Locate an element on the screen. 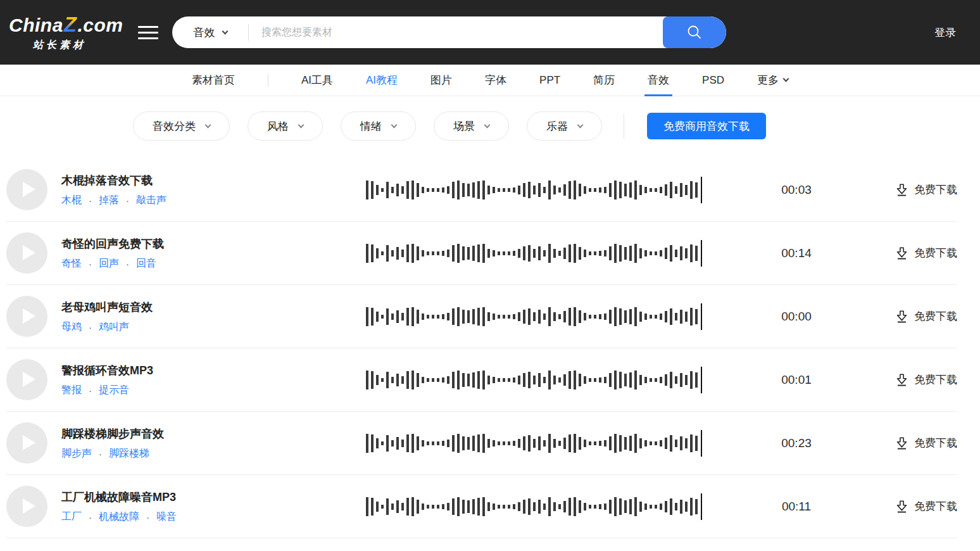 This screenshot has width=980, height=551. sound-row: 老母鸡叫声短音效 母鸡·鸡叫声 00:00 免费下载 is located at coordinates (482, 317).